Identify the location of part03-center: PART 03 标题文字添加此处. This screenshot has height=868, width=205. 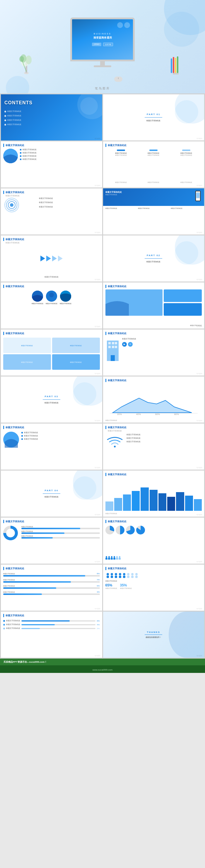
(52, 400).